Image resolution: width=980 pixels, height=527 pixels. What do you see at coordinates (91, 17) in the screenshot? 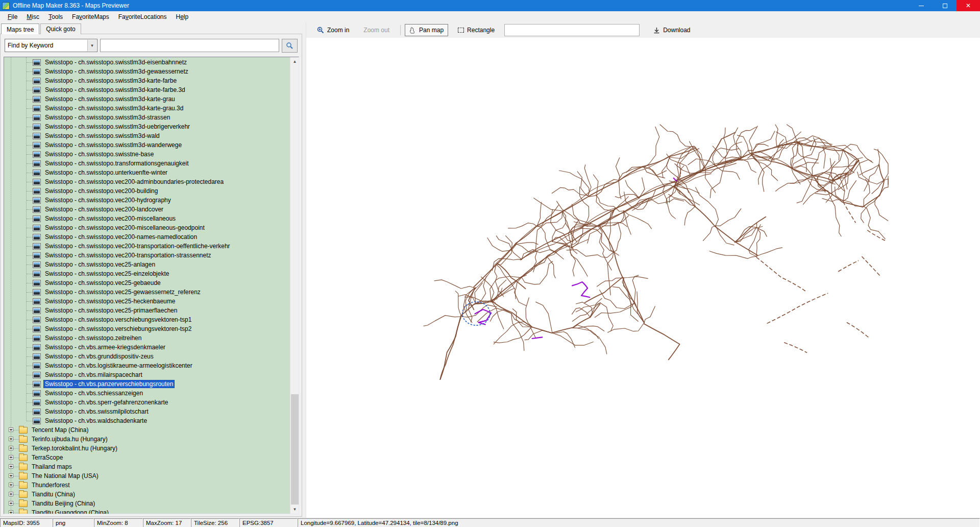
I see `menu-favoritemaps: FavoriteMaps` at bounding box center [91, 17].